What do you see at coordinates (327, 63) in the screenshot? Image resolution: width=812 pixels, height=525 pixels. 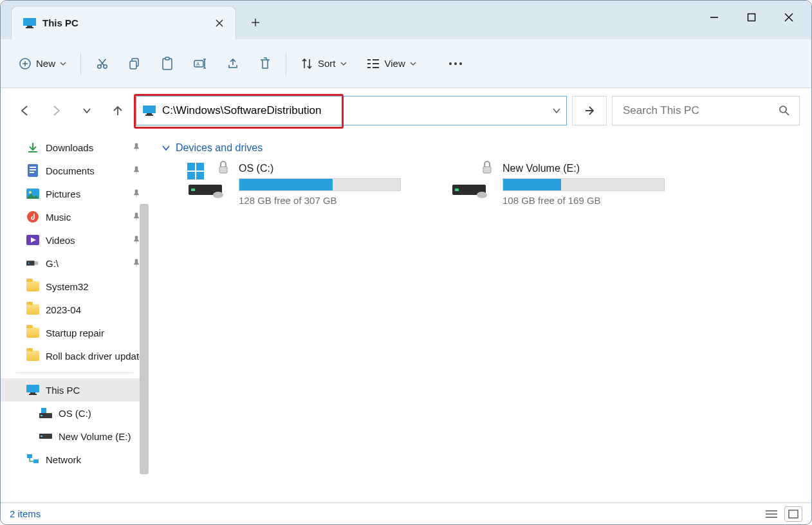 I see `sort-label: Sort` at bounding box center [327, 63].